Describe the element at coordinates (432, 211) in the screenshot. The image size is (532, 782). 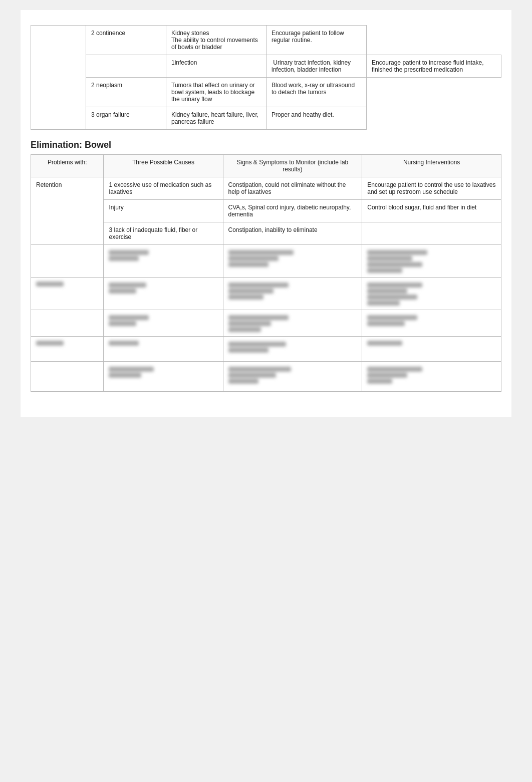
I see `intervention-cell: Control blood sugar, fluid and fiber in …` at that location.